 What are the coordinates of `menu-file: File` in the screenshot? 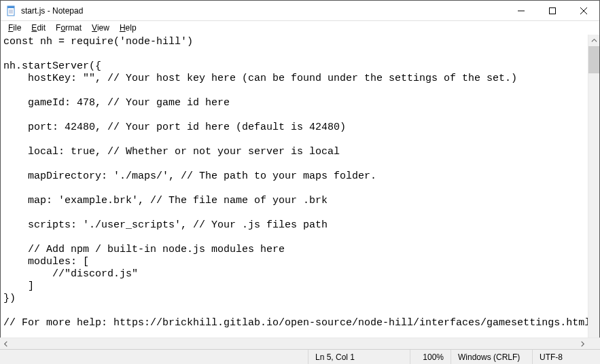 It's located at (15, 28).